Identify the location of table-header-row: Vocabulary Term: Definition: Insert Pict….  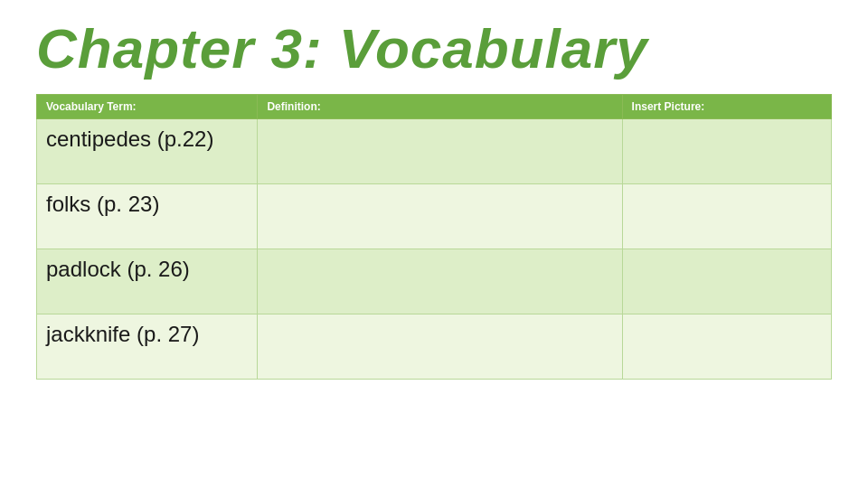
(434, 107).